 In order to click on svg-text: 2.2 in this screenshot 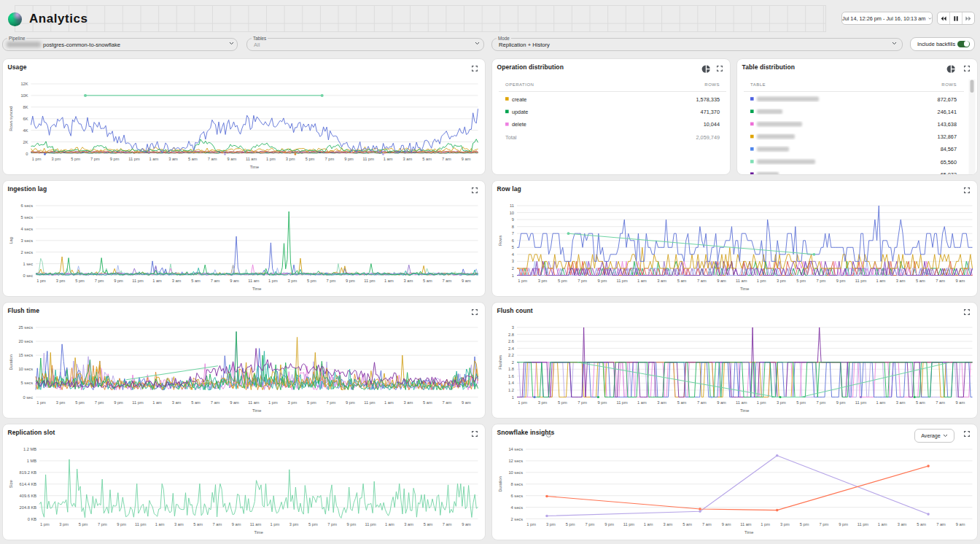, I will do `click(511, 355)`.